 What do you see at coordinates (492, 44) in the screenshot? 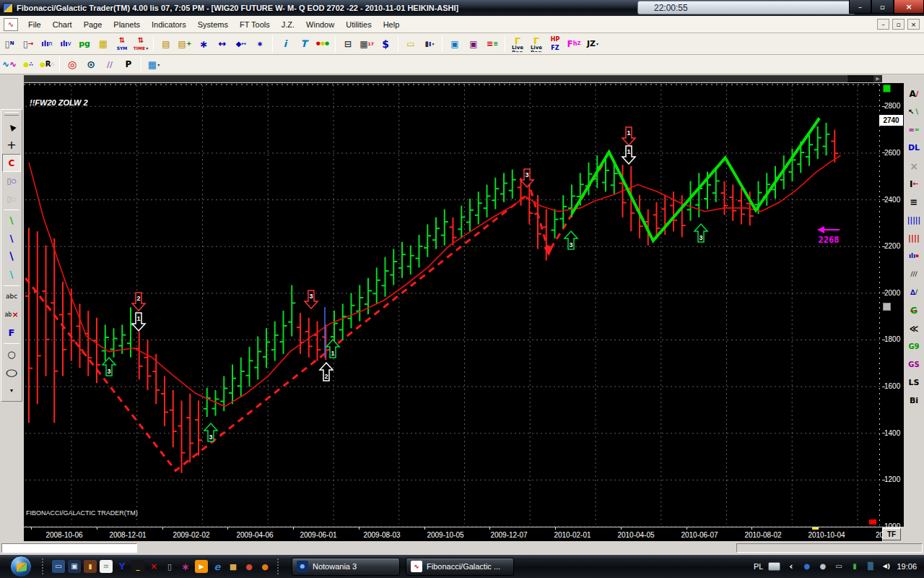
I see `color-rows-icon: ≡≡` at bounding box center [492, 44].